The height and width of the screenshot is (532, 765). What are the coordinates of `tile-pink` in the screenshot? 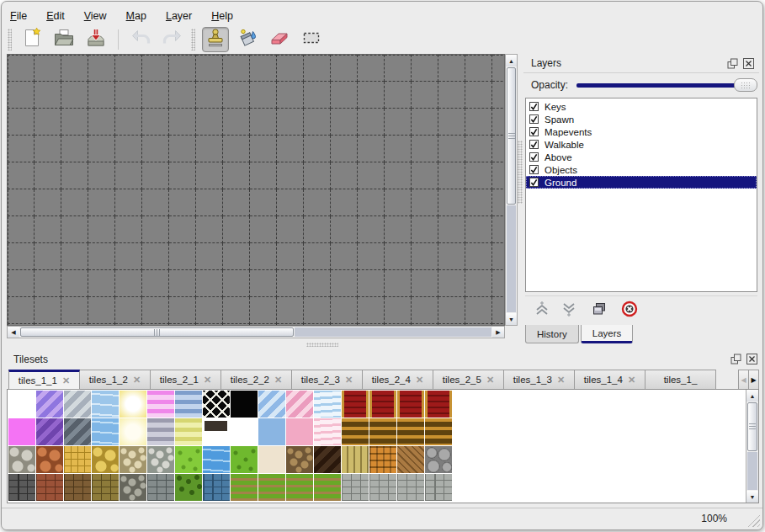 It's located at (300, 432).